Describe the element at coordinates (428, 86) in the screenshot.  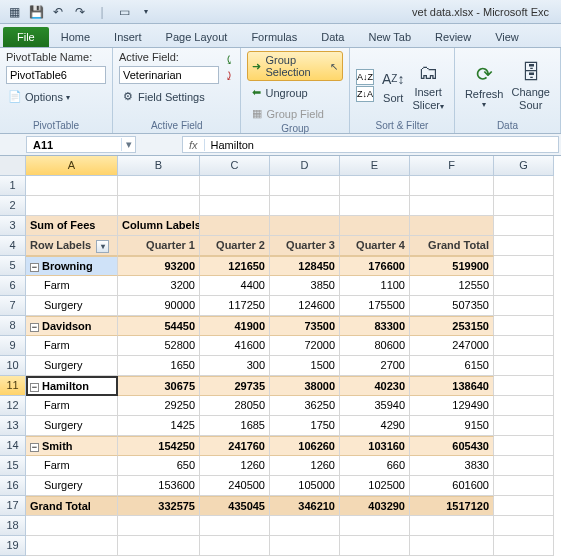
I see `insert-slicer-button: 🗂 Insert Slicer▾` at that location.